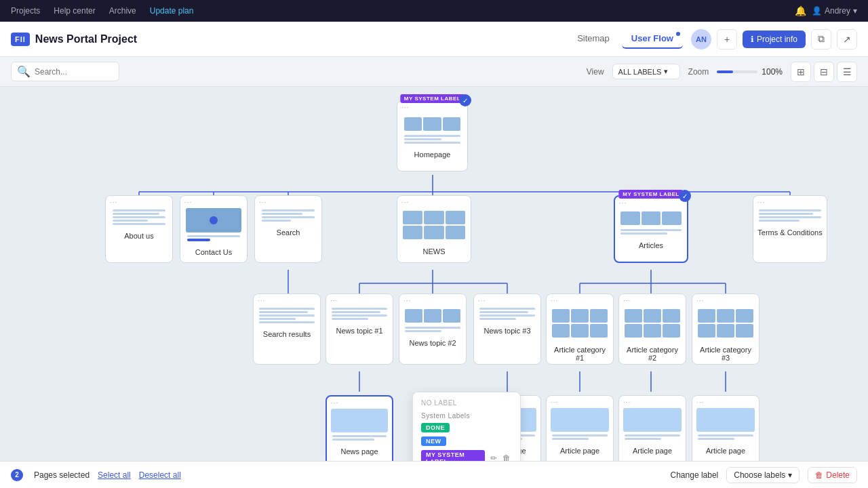  What do you see at coordinates (214, 229) in the screenshot?
I see `card-contact: ··· Contact Us` at bounding box center [214, 229].